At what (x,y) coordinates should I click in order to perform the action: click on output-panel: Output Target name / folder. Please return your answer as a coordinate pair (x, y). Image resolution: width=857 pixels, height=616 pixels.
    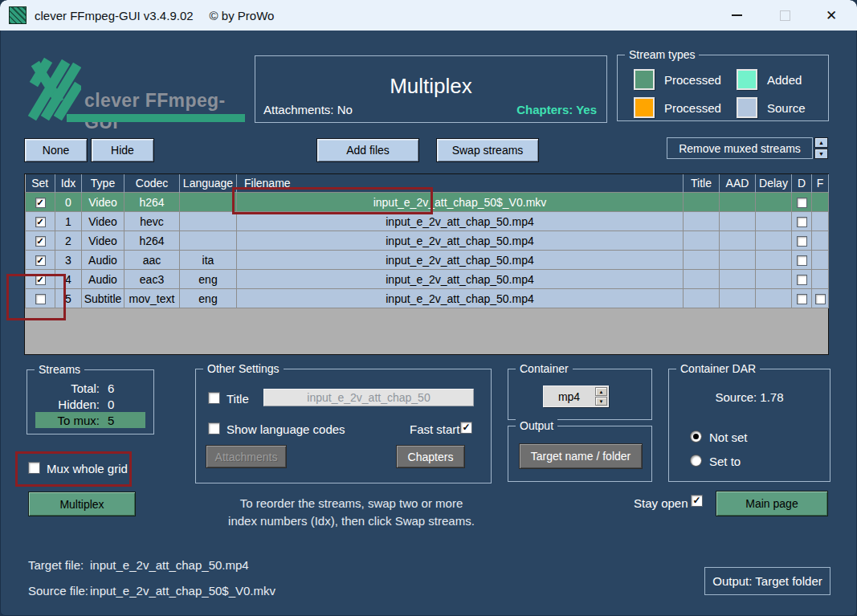
    Looking at the image, I should click on (580, 454).